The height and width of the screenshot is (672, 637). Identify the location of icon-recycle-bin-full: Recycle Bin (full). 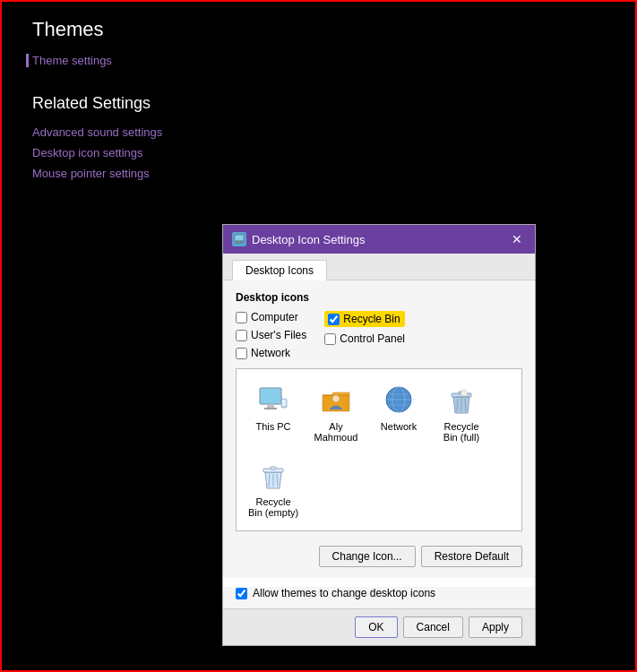
(461, 412).